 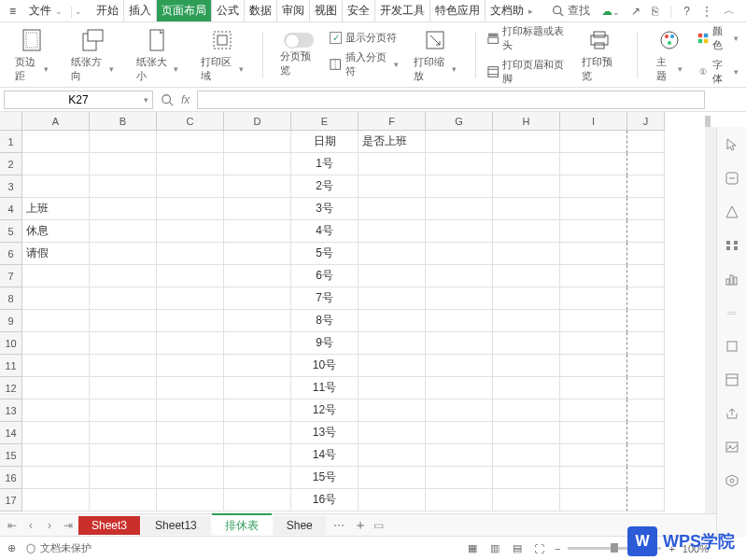 What do you see at coordinates (123, 142) in the screenshot?
I see `cell-B1` at bounding box center [123, 142].